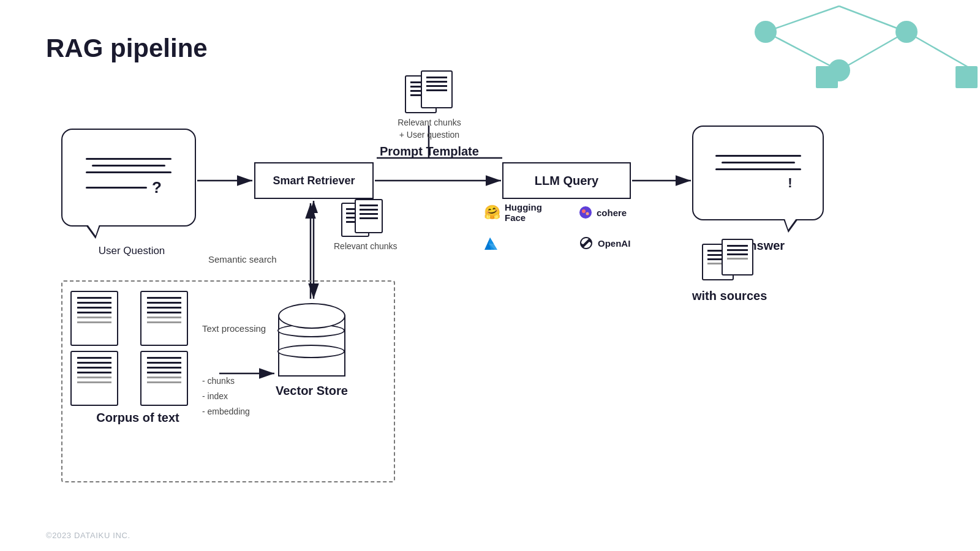 The image size is (980, 551). I want to click on llm-providers-area: 🤗 Hugging Face cohere OpenAI, so click(570, 227).